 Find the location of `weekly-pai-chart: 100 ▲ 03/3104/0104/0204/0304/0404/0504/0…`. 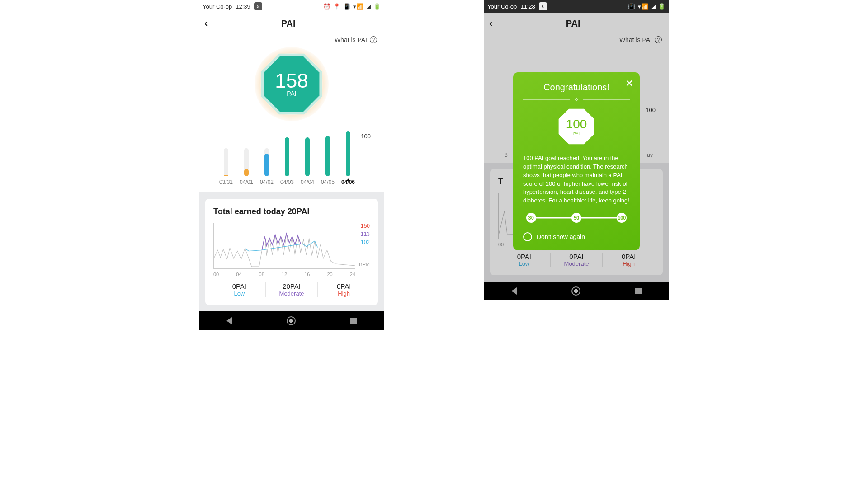

weekly-pai-chart: 100 ▲ 03/3104/0104/0204/0304/0404/0504/0… is located at coordinates (292, 158).